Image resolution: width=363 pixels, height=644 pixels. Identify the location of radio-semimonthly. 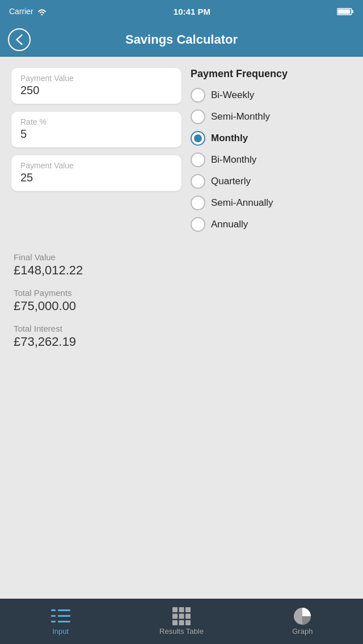
(198, 117).